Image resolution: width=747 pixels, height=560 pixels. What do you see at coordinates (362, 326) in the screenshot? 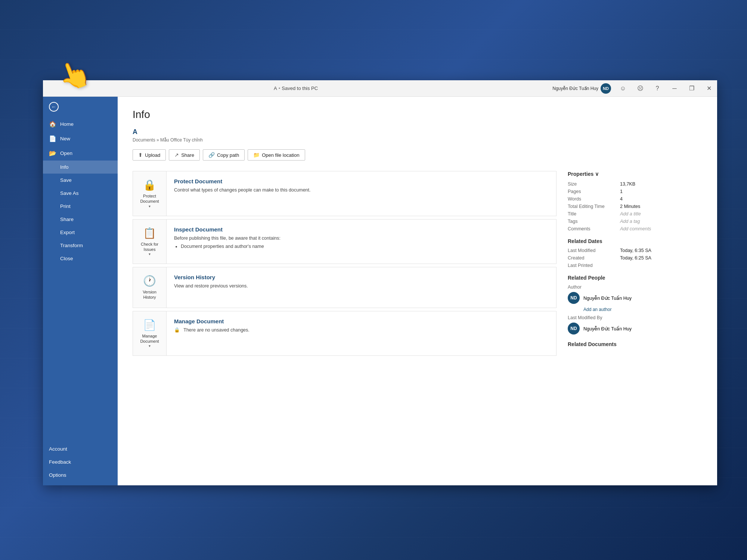
I see `manage-document-content: Manage Document 🔒 There are no unsaved c…` at bounding box center [362, 326].